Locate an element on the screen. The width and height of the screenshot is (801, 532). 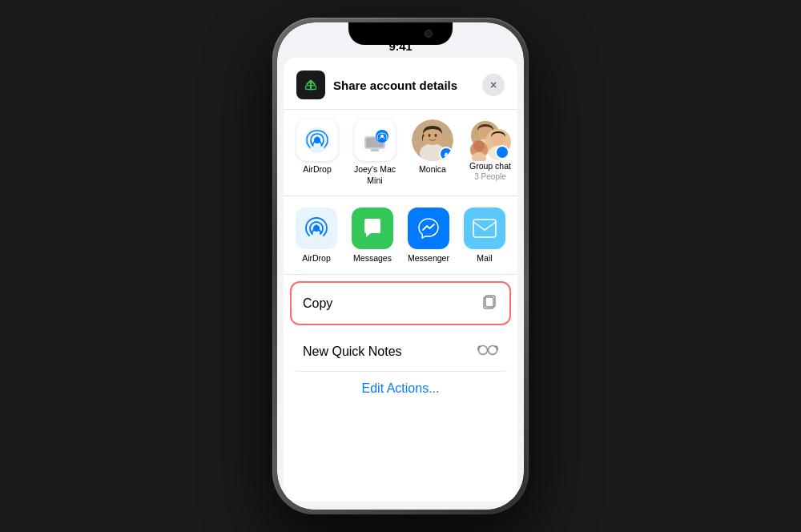
group-chat-name: Group chat is located at coordinates (490, 167).